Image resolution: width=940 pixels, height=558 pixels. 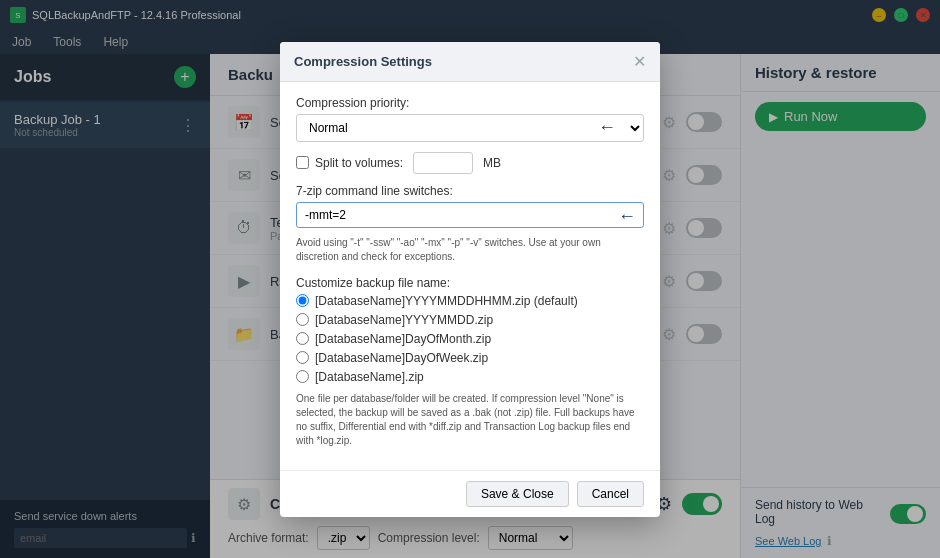 What do you see at coordinates (446, 301) in the screenshot?
I see `filename-label-1: [DatabaseName]YYYYMMDDHHMM.zip (default)` at bounding box center [446, 301].